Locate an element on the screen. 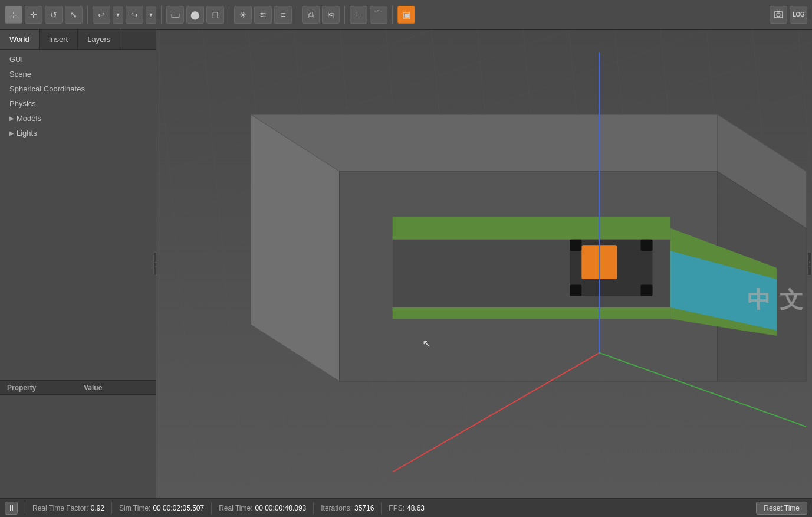 The image size is (812, 517). value-column-header: Value is located at coordinates (93, 388).